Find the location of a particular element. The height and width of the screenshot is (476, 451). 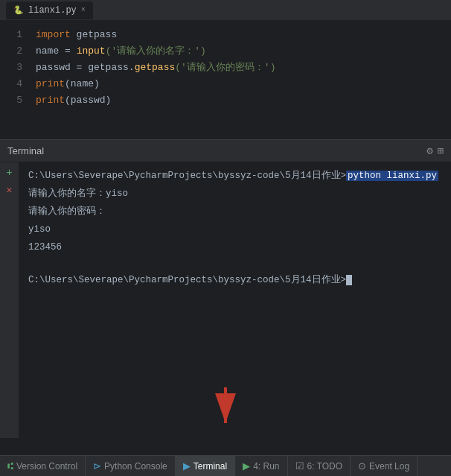

command-line-1: C:\Users\Severape\PycharmProjects\byssyz… is located at coordinates (235, 176).